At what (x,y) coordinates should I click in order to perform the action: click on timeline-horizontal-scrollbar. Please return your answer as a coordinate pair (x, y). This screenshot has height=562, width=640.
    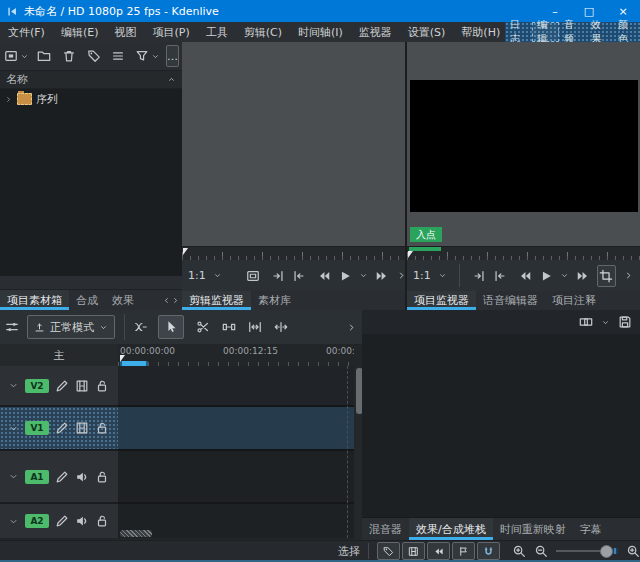
    Looking at the image, I should click on (136, 534).